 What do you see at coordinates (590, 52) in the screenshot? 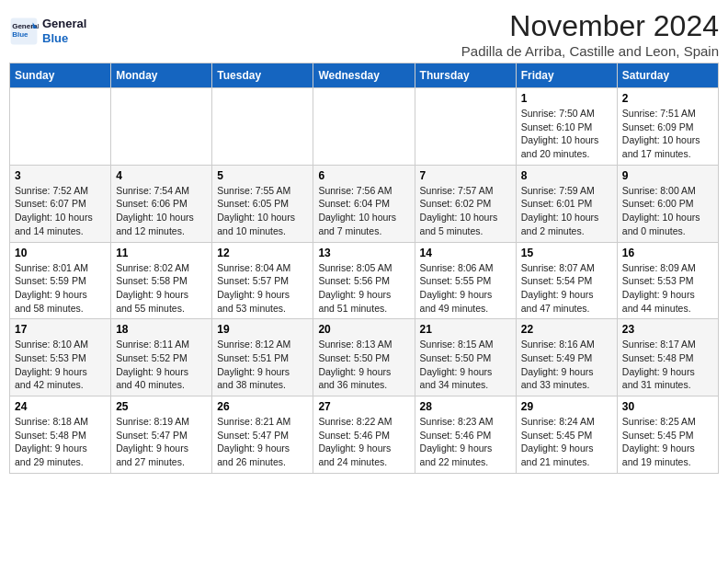
I see `location-subtitle: Padilla de Arriba, Castille and Leon, Sp…` at bounding box center [590, 52].